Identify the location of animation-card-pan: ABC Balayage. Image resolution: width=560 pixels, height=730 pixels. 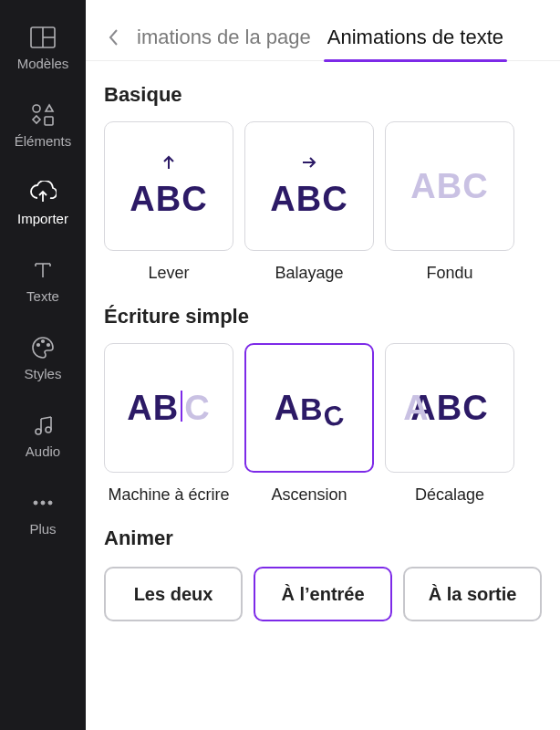
(309, 203).